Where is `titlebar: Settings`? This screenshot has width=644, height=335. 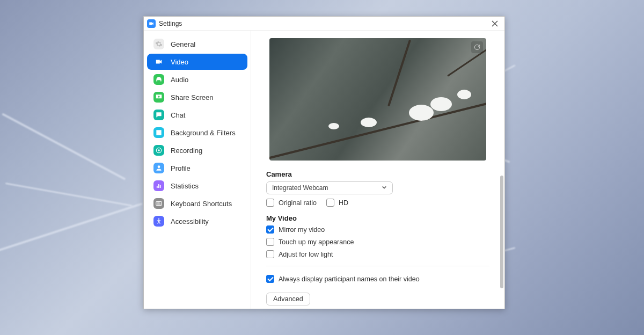 titlebar: Settings is located at coordinates (324, 24).